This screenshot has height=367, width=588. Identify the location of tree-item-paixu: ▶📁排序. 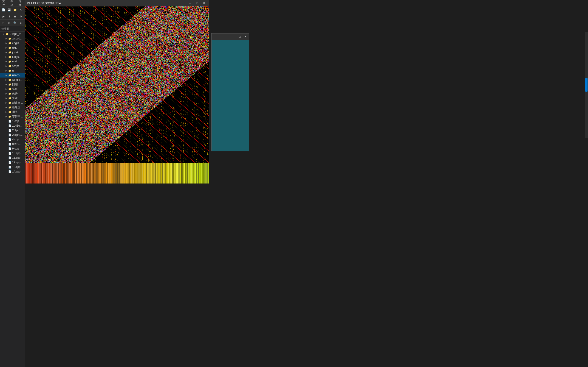
(13, 89).